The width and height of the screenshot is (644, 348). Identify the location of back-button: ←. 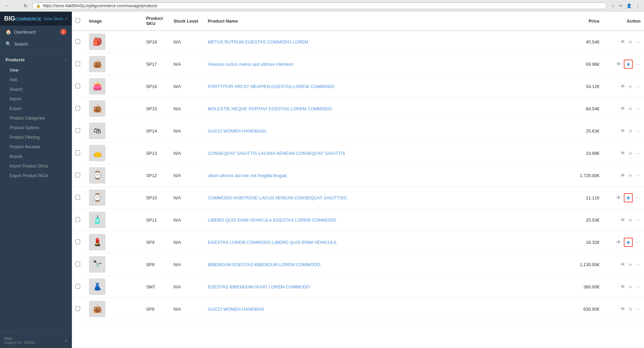
(7, 6).